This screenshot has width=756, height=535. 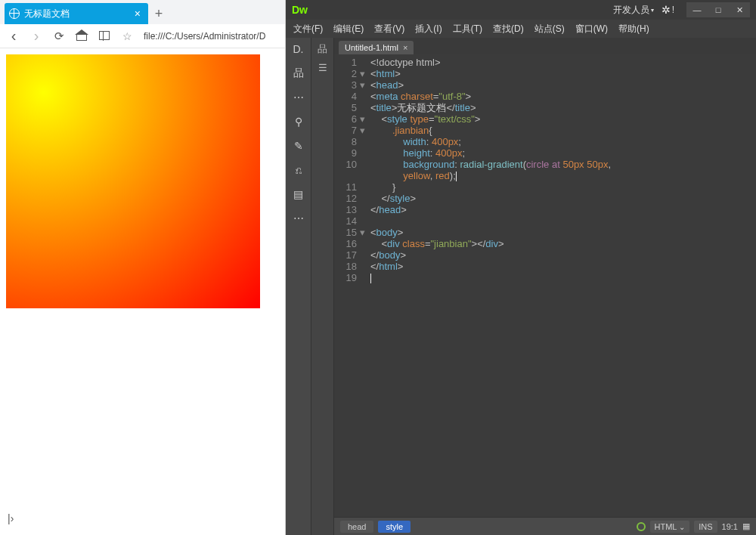 What do you see at coordinates (746, 526) in the screenshot?
I see `overflow-icon: ▦` at bounding box center [746, 526].